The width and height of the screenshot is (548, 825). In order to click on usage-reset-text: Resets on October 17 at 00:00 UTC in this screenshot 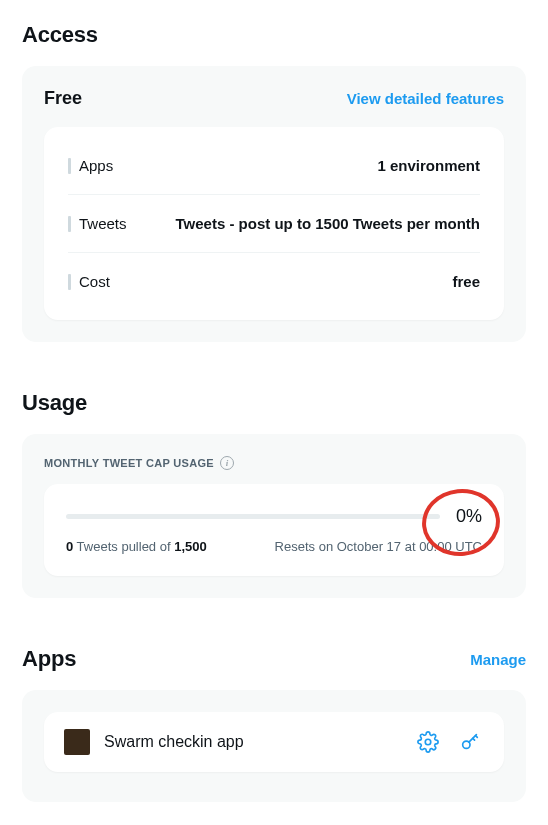, I will do `click(378, 546)`.